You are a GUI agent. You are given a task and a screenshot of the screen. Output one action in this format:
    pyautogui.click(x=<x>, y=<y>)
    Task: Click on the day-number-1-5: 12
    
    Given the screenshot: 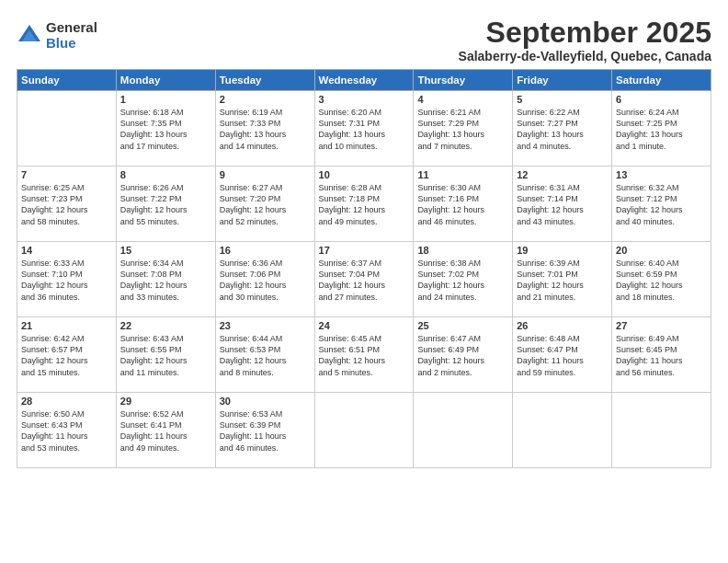 What is the action you would take?
    pyautogui.click(x=563, y=175)
    